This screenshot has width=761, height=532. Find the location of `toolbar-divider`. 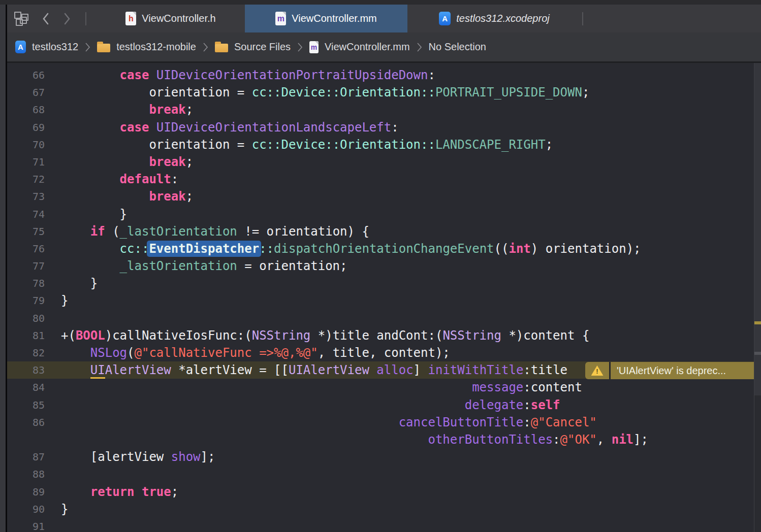

toolbar-divider is located at coordinates (86, 19).